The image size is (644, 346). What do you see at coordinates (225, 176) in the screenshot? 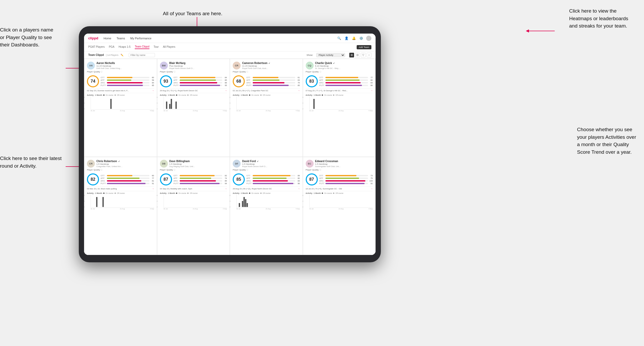
I see `stat-value: 82` at bounding box center [225, 176].